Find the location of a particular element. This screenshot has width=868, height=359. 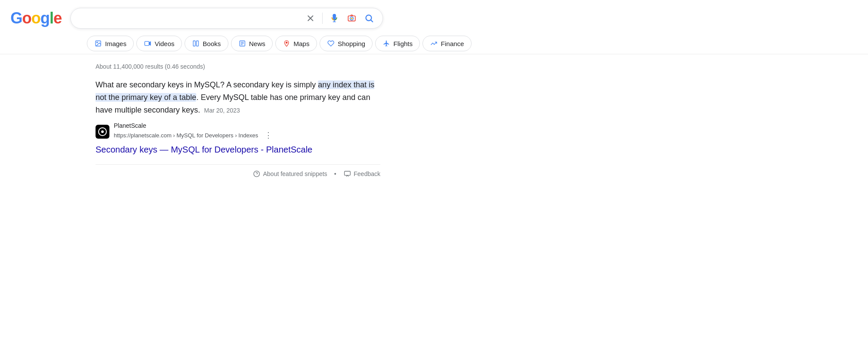

snippet-text: What are secondary keys in MySQL? A seco… is located at coordinates (238, 97).